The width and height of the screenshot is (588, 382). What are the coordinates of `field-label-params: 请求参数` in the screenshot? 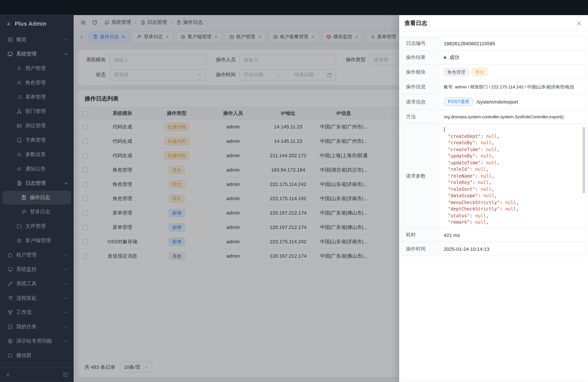 It's located at (420, 176).